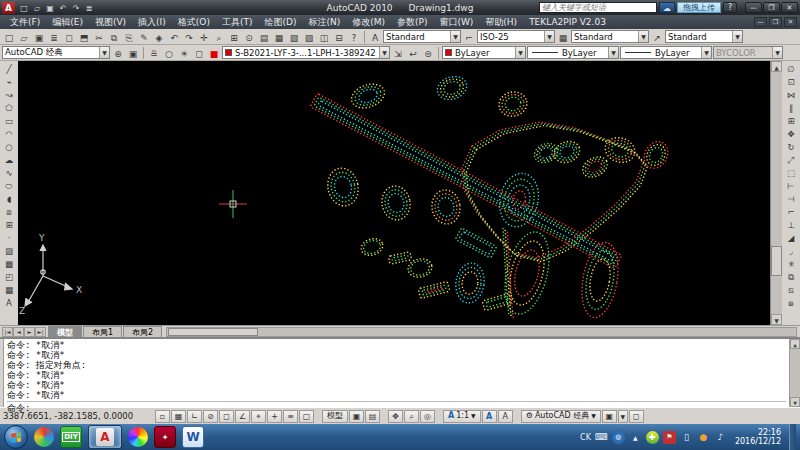  I want to click on lineweight-combo: ByLayer▼, so click(666, 52).